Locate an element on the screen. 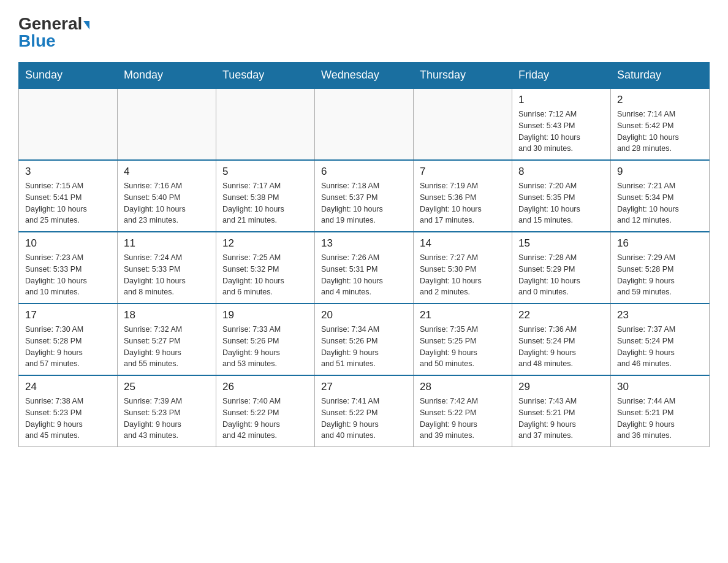 This screenshot has width=728, height=563. calendar-cell: 14Sunrise: 7:27 AMSunset: 5:30 PMDayligh… is located at coordinates (463, 267).